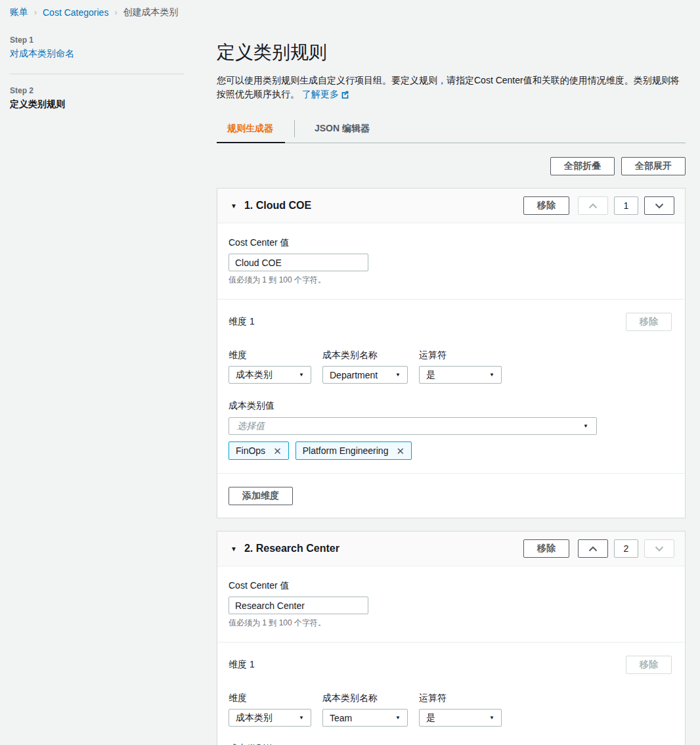 Image resolution: width=700 pixels, height=745 pixels. I want to click on rule1-remove-button: 移除, so click(546, 206).